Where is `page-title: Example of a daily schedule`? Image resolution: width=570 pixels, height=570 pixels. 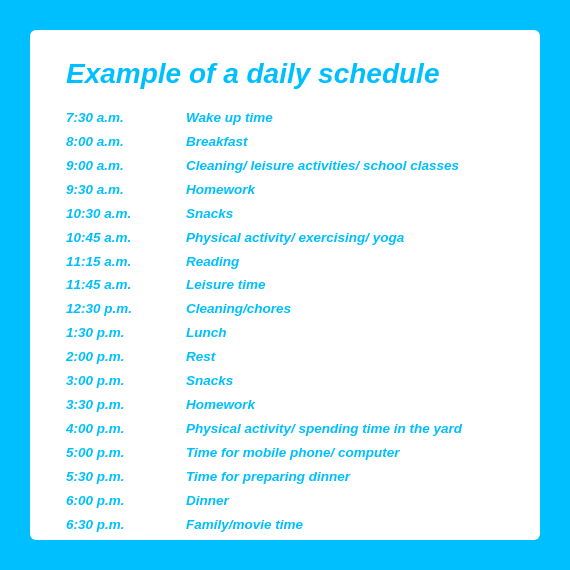
page-title: Example of a daily schedule is located at coordinates (285, 74).